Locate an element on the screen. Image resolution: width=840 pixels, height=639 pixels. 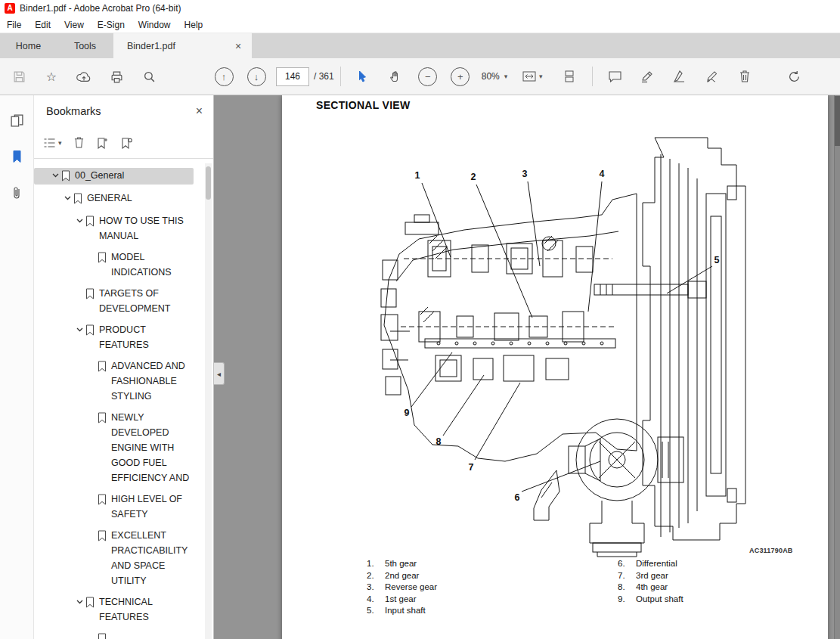
bookmark-label: MODEL INDICATIONS is located at coordinates (153, 265).